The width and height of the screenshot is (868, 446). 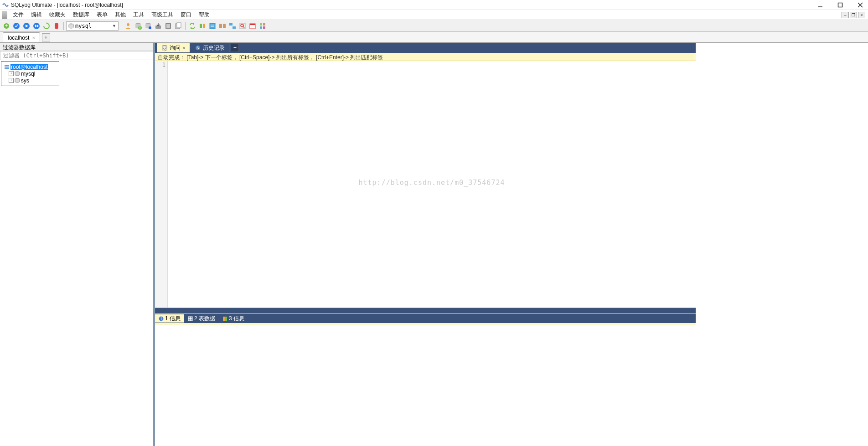 What do you see at coordinates (434, 15) in the screenshot?
I see `menu-bar: 文件 编辑 收藏夹 数据库 表单 其他 工具 高级工具 窗口 帮助 – ❐ ×` at bounding box center [434, 15].